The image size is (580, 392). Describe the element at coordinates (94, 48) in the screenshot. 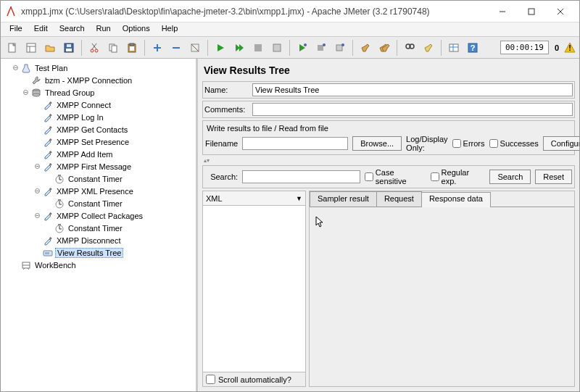

I see `cut-button` at that location.